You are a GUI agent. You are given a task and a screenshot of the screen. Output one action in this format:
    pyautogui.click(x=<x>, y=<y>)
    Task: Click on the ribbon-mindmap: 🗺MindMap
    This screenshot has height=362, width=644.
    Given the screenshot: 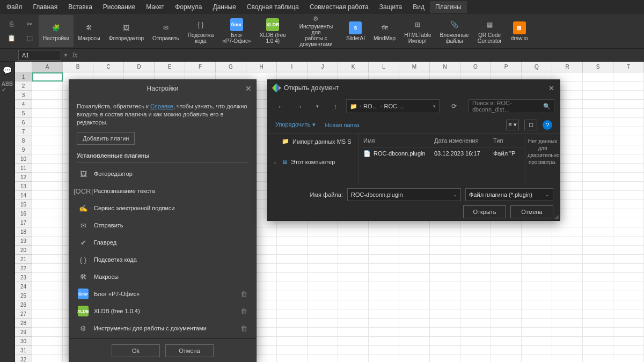 What is the action you would take?
    pyautogui.click(x=384, y=31)
    